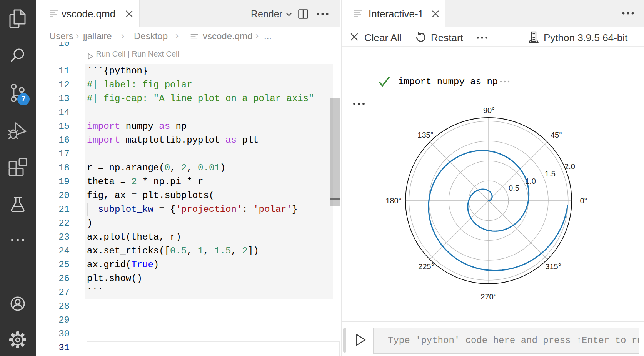 The width and height of the screenshot is (644, 356). What do you see at coordinates (393, 201) in the screenshot?
I see `svg-text: 180°` at bounding box center [393, 201].